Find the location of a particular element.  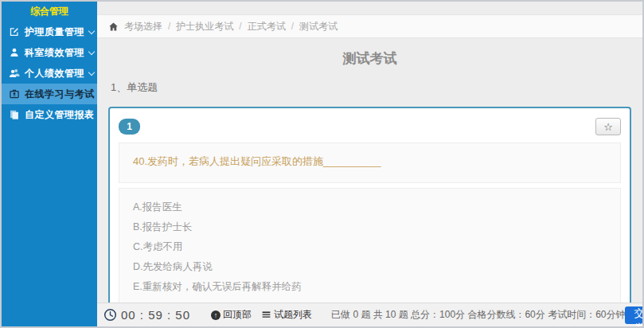

breadcrumb-item-test-exam: 测试考试 is located at coordinates (318, 27).